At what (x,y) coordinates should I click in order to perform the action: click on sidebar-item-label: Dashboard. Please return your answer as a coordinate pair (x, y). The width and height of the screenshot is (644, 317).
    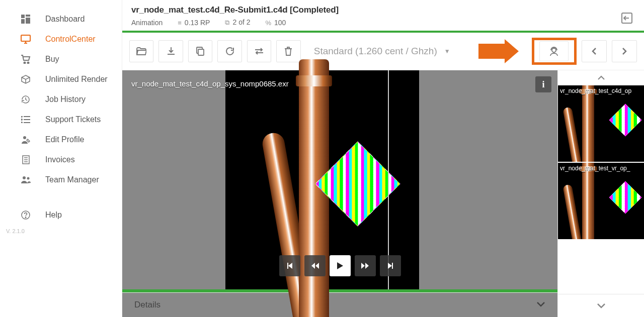
    Looking at the image, I should click on (65, 19).